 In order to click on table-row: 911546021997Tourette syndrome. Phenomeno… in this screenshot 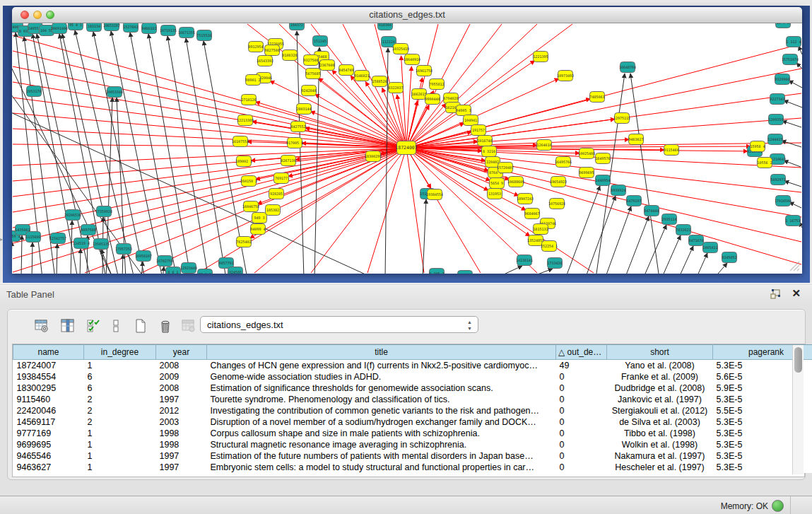, I will do `click(413, 399)`.